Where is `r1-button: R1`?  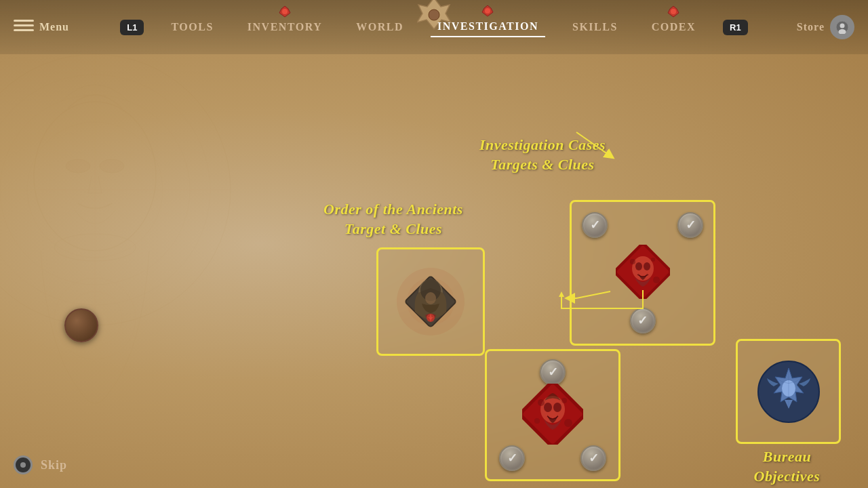 r1-button: R1 is located at coordinates (735, 27).